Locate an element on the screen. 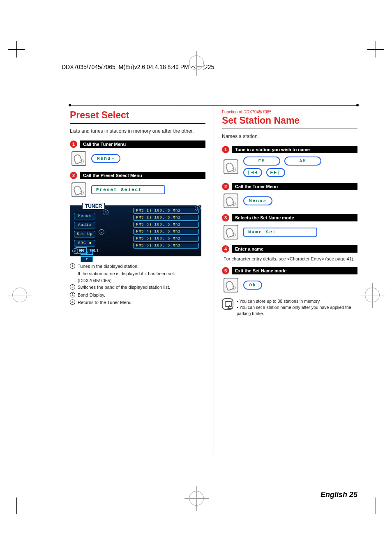 The width and height of the screenshot is (392, 555). tuner-screenshot: TUNER Menu« Audio Set Up SRC ◄ ▲ ▼ FM3 1… is located at coordinates (136, 230).